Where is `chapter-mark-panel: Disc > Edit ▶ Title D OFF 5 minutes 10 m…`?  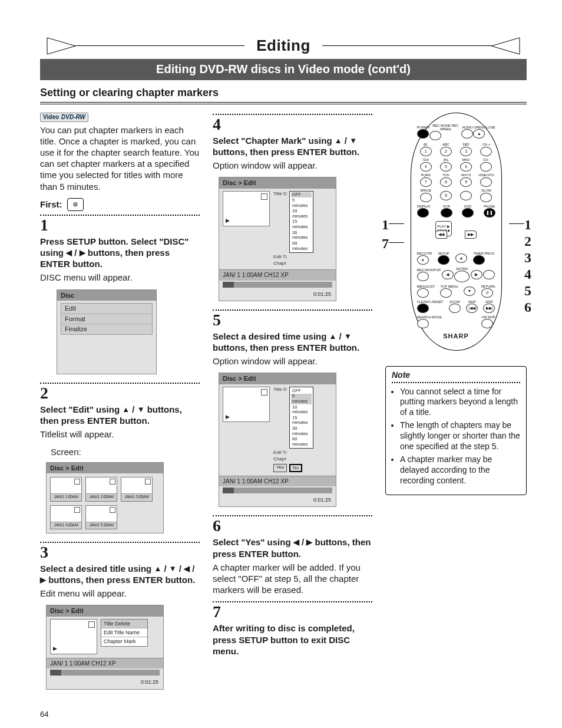 chapter-mark-panel: Disc > Edit ▶ Title D OFF 5 minutes 10 m… is located at coordinates (277, 239).